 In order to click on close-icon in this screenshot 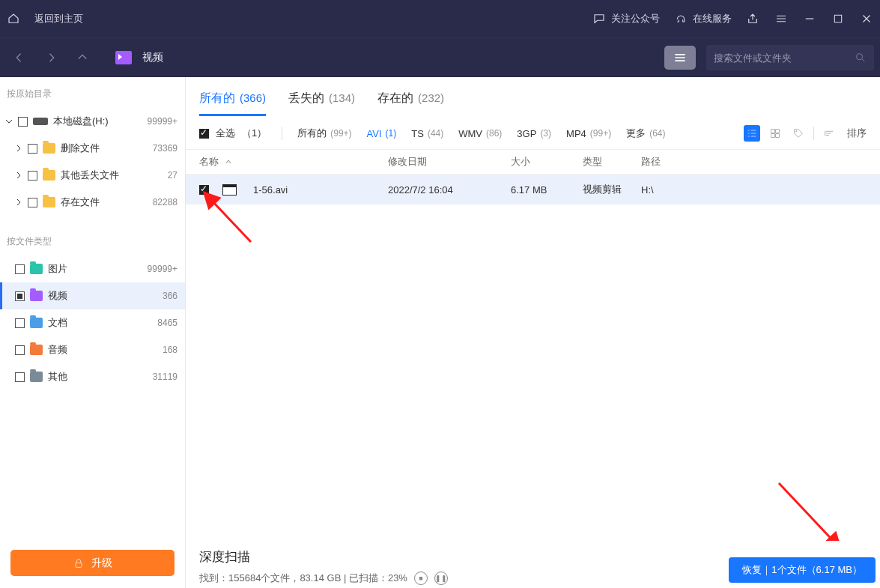, I will do `click(867, 19)`.